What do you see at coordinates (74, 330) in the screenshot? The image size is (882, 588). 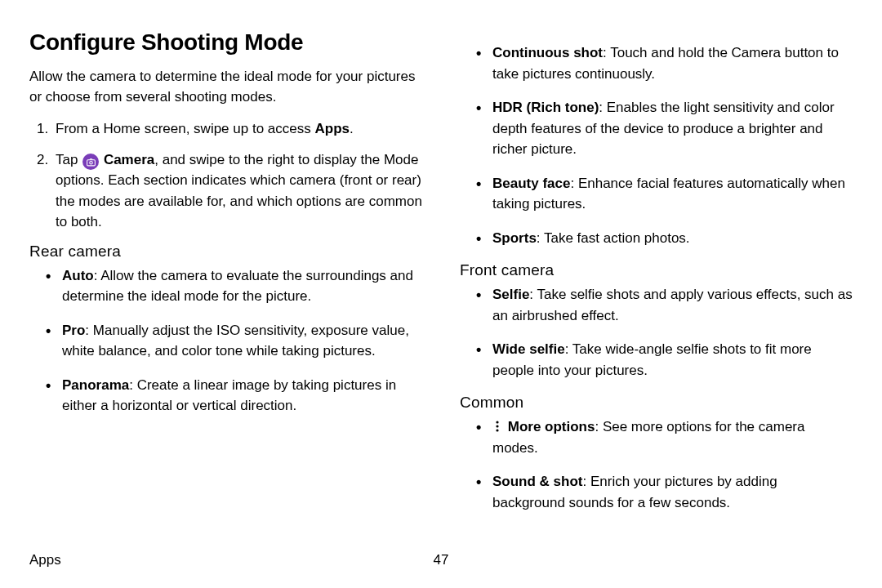 I see `mode-pro-label: Pro` at bounding box center [74, 330].